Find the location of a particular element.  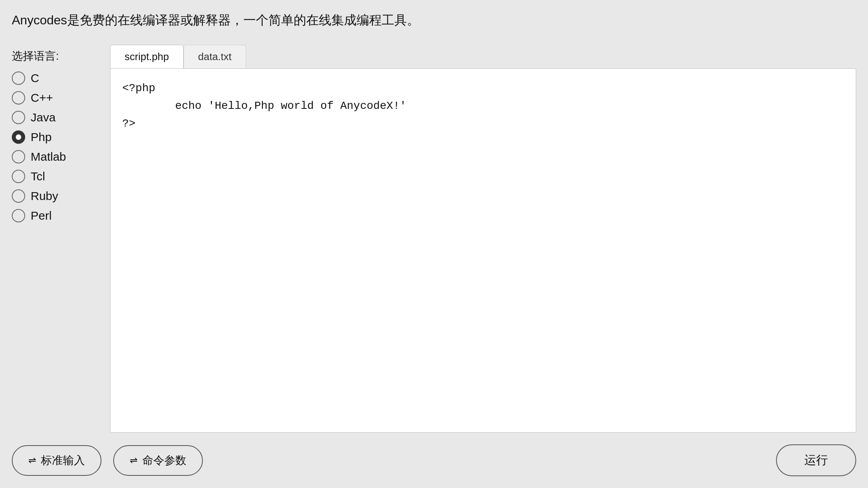

tab-script-php: script.php is located at coordinates (147, 57).